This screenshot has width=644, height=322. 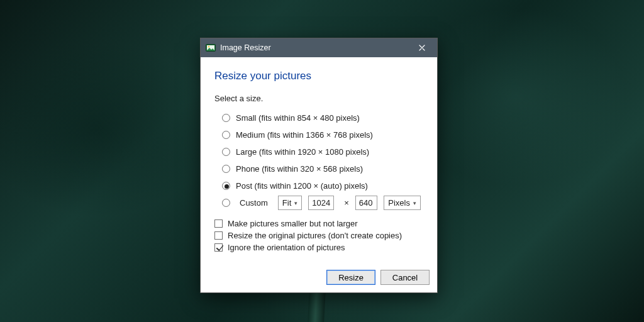 I want to click on option-checkboxes: Make pictures smaller but not larger Res…, so click(x=319, y=235).